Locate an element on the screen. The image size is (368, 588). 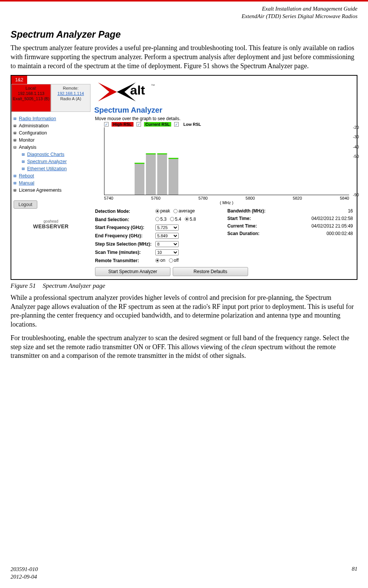
scan-time-select: 10 is located at coordinates (167, 252).